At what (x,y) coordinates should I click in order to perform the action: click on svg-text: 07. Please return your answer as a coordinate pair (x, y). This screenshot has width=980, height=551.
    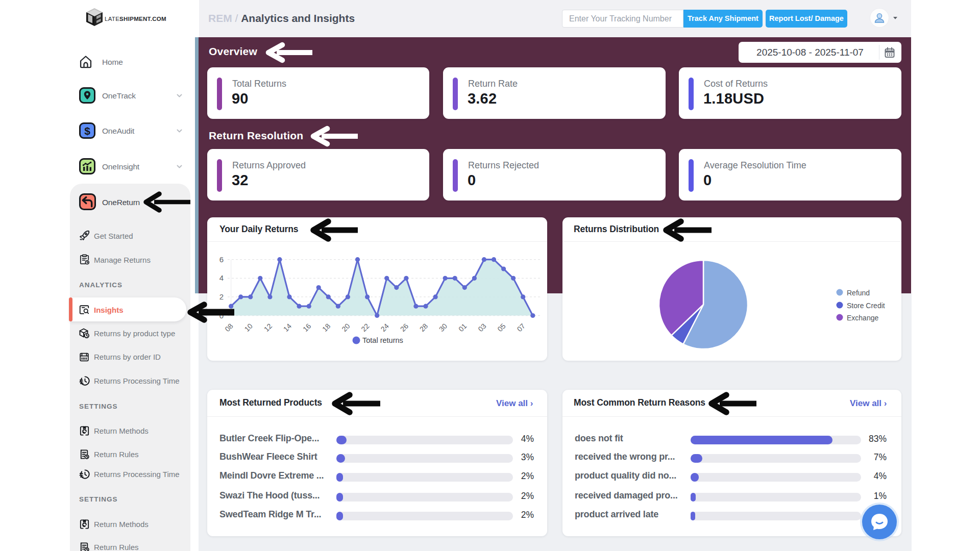
    Looking at the image, I should click on (521, 328).